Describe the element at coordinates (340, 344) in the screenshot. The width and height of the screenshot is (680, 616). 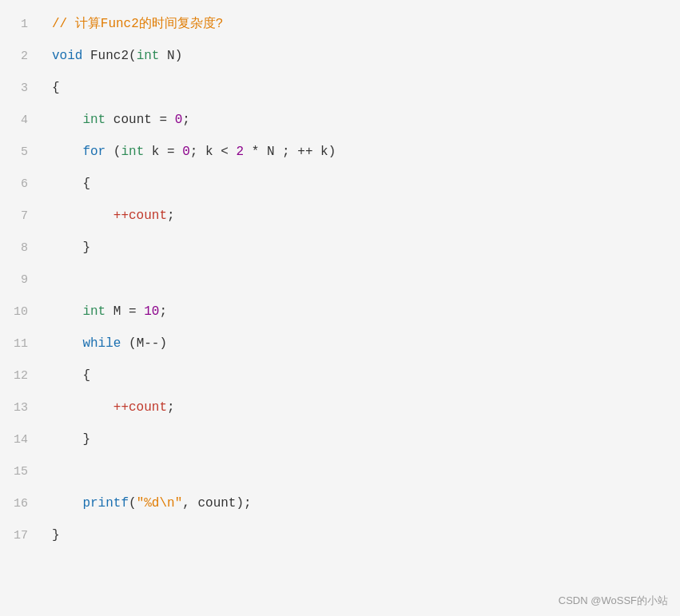
I see `code-line: 11 while (M--)` at that location.